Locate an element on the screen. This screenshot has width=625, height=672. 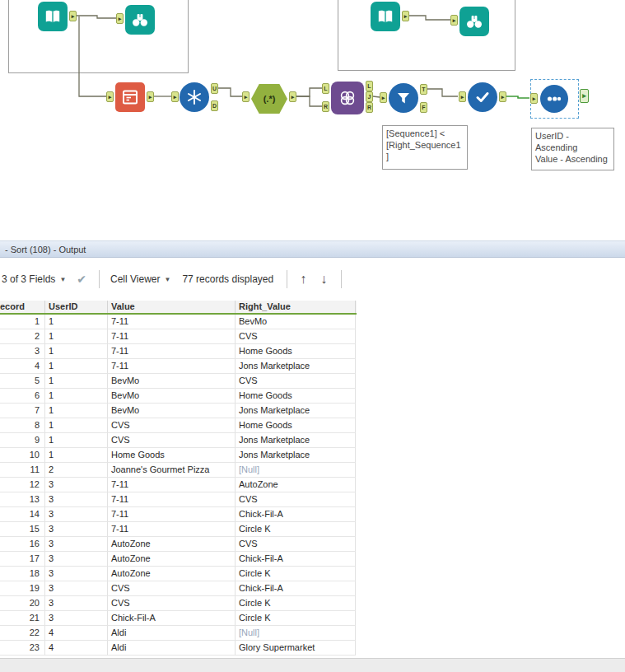
table-row: 1337-11CVS is located at coordinates (178, 500).